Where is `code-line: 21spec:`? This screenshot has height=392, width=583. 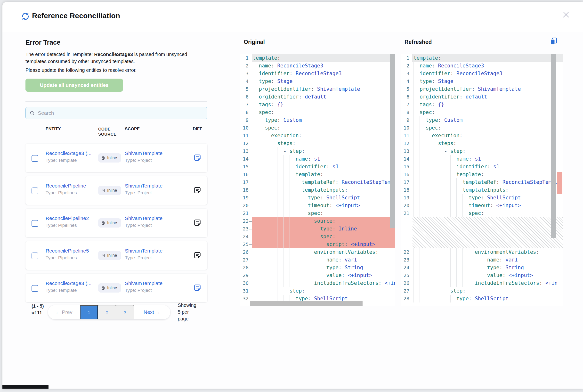 code-line: 21spec: is located at coordinates (482, 213).